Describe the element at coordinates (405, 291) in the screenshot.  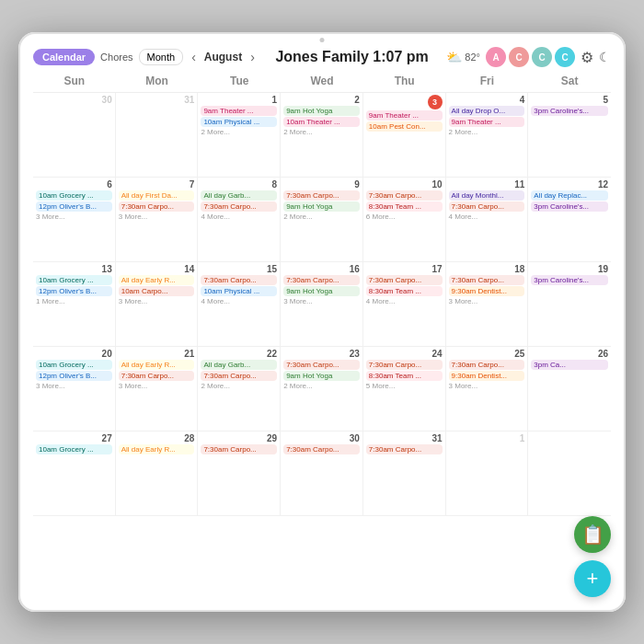
I see `calendar-event: 8:30am Team ...` at that location.